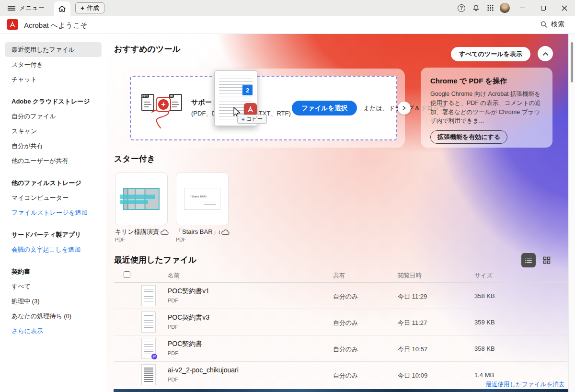 The width and height of the screenshot is (575, 392). Describe the element at coordinates (250, 109) in the screenshot. I see `pdf-file-icon` at that location.